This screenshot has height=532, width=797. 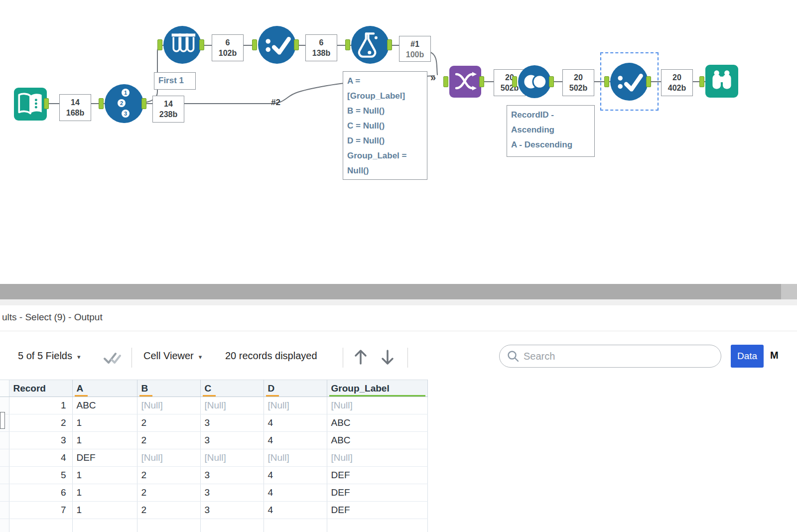 I want to click on column-header-c: C, so click(x=232, y=389).